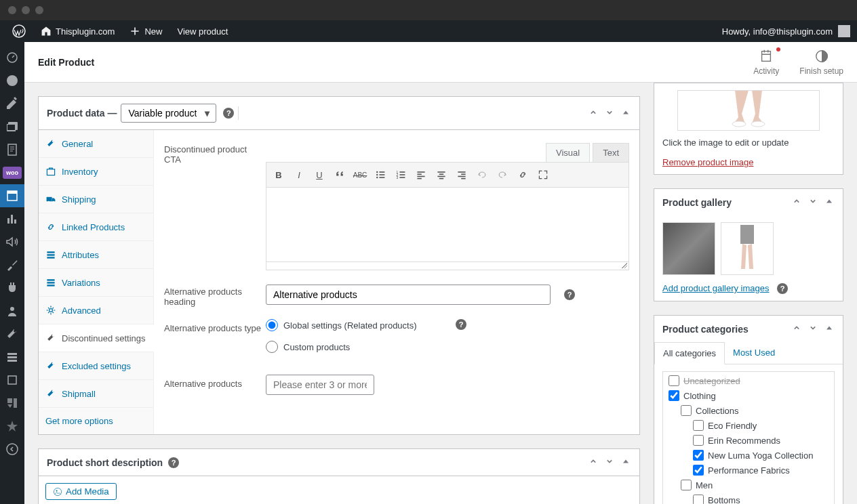 The image size is (857, 504). I want to click on menu-marketing-icon, so click(12, 242).